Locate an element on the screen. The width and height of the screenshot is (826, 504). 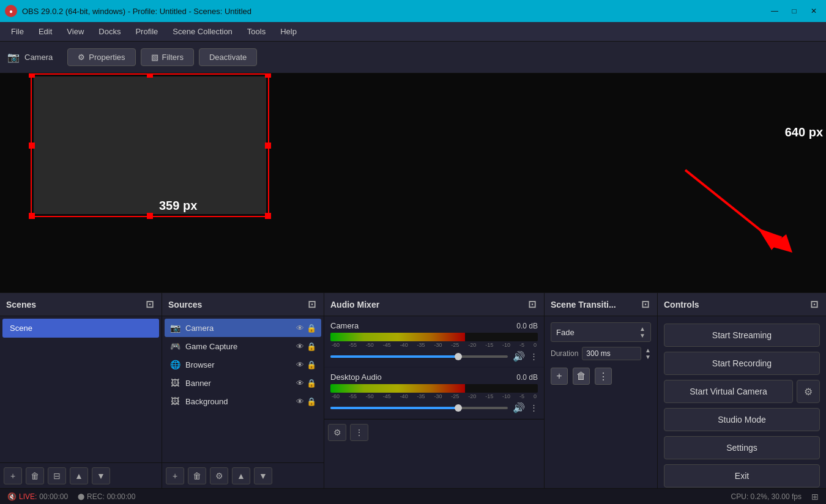
scene-filter-button: ⊟ is located at coordinates (57, 476).